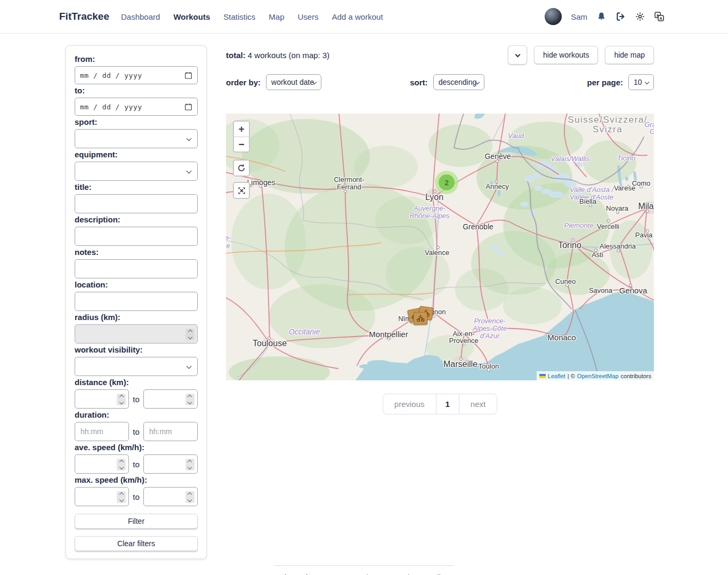  I want to click on pagination: previous 1 next, so click(440, 404).